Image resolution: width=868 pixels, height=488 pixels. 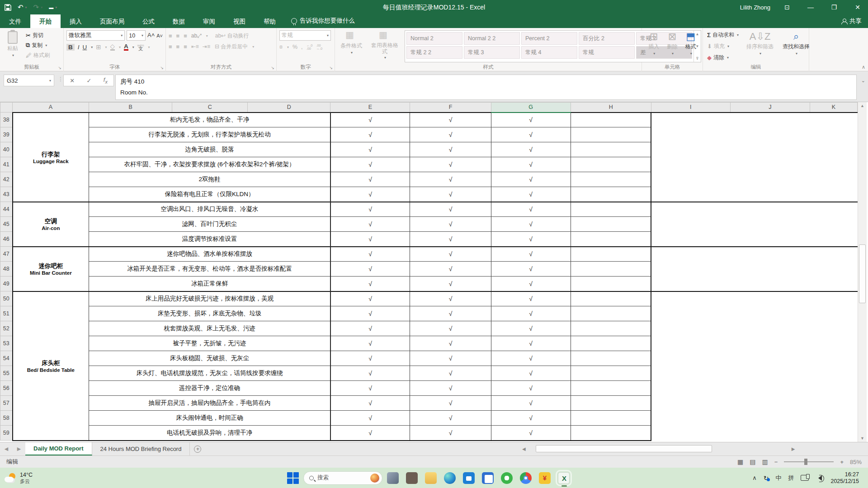 I want to click on display-tray-icon, so click(x=805, y=478).